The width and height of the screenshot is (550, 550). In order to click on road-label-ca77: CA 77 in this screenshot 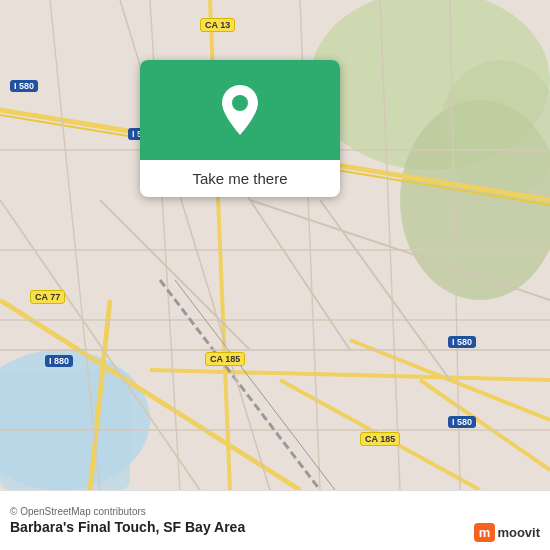, I will do `click(48, 297)`.